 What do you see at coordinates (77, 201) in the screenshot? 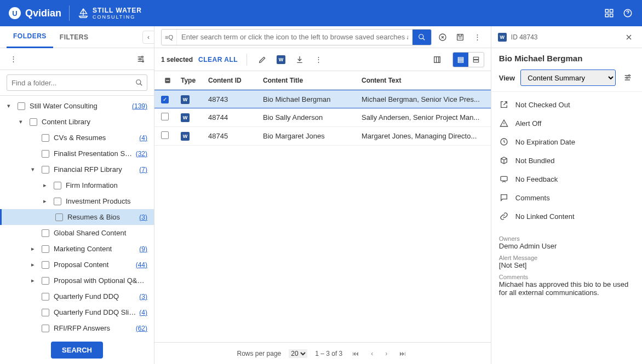
I see `tree-node: ▸Investment Products` at bounding box center [77, 201].